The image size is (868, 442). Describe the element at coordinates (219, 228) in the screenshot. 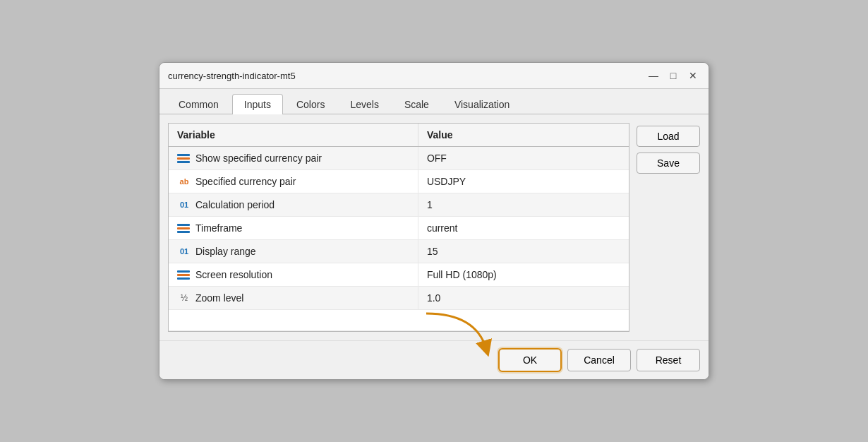

I see `variable-label: Timeframe` at that location.